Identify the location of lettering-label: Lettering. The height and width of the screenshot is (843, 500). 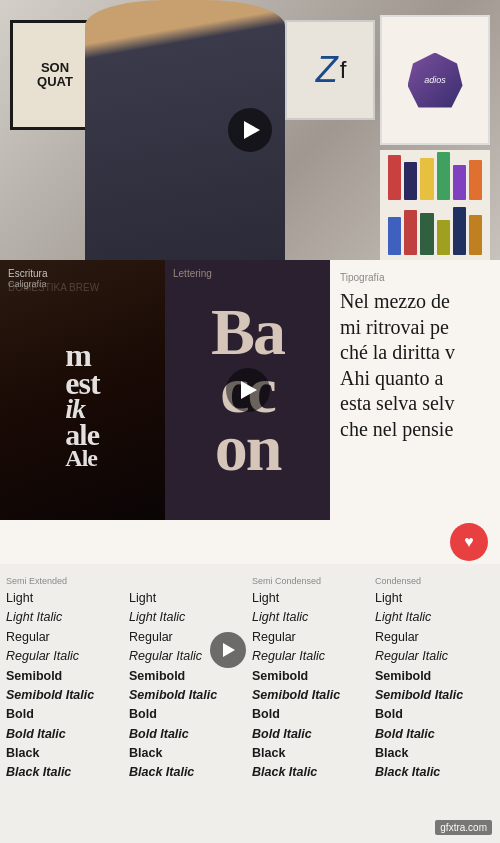
(192, 274).